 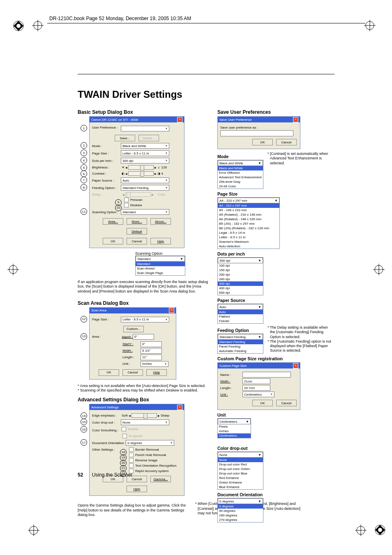 I want to click on scan-option-dd: Standard▼, so click(x=145, y=212).